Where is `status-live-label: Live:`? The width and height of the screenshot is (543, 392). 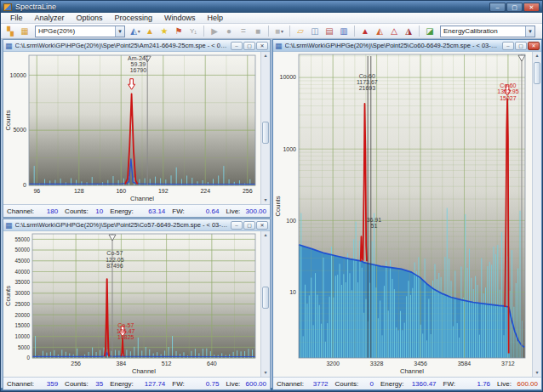 status-live-label: Live: is located at coordinates (504, 384).